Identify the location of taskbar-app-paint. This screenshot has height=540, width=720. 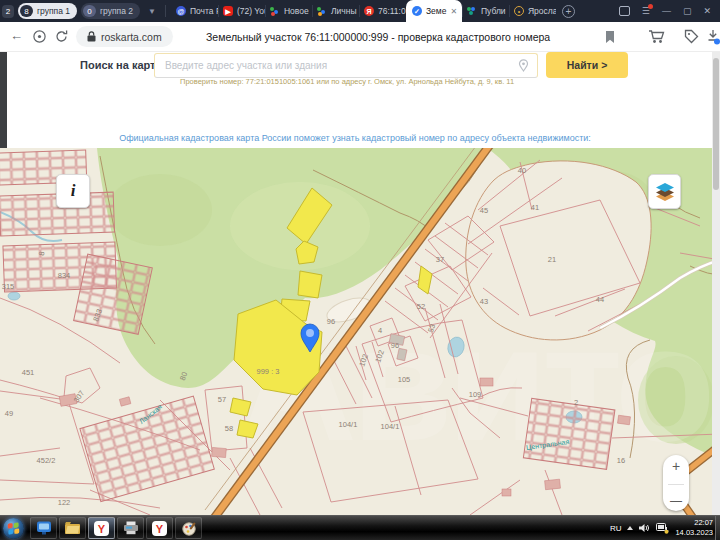
(188, 528).